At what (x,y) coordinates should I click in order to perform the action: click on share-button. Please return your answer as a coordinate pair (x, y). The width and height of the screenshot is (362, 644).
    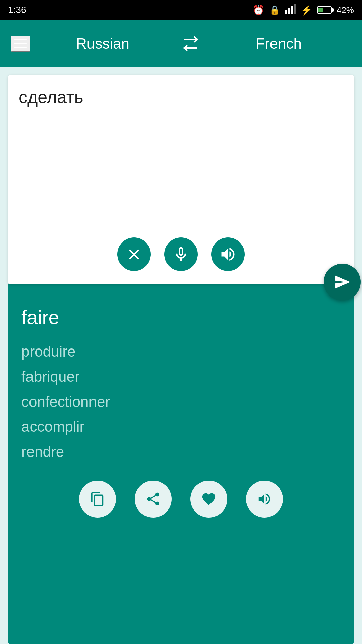
    Looking at the image, I should click on (153, 499).